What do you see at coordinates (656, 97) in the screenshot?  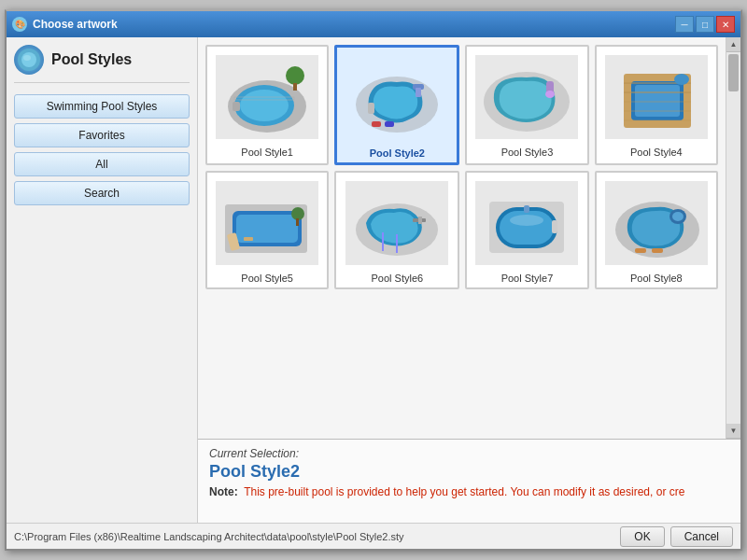 I see `pool4-image` at bounding box center [656, 97].